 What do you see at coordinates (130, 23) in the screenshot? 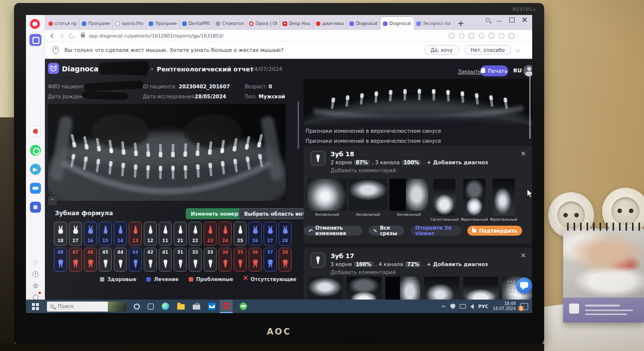
I see `browser-tab: opera://history/` at bounding box center [130, 23].